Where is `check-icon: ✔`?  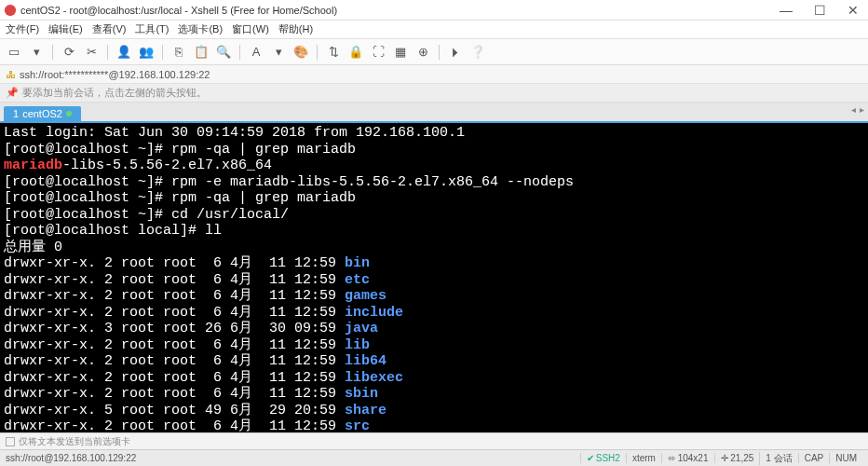 check-icon: ✔ is located at coordinates (590, 459).